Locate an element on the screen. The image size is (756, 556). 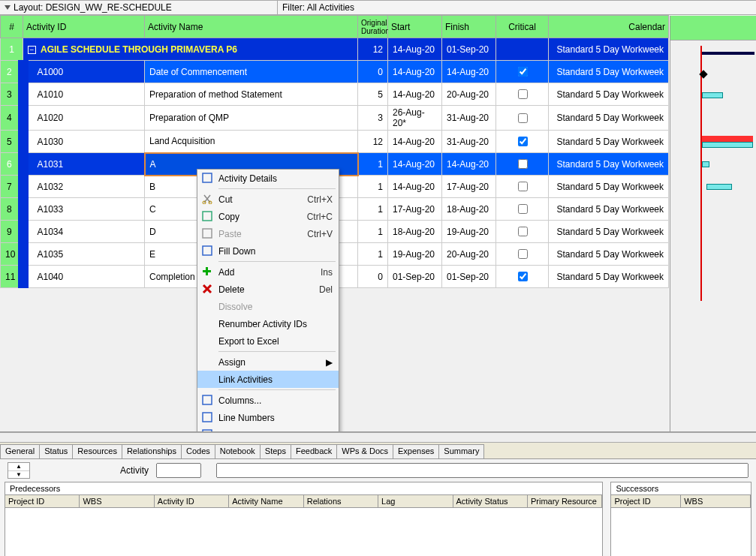
tab-relationships: Relationships is located at coordinates (152, 452).